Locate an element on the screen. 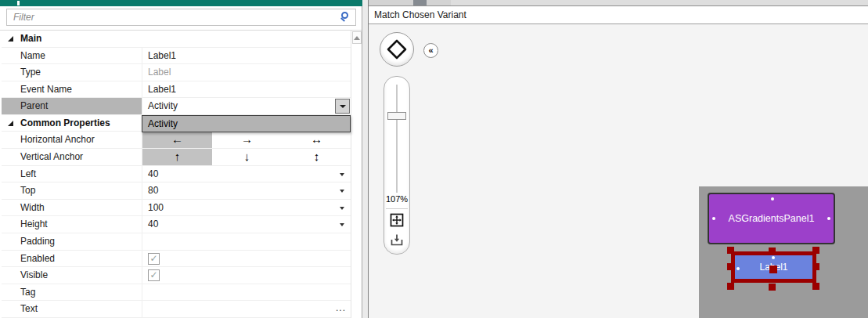 The image size is (868, 318). zoom-percent-label: 107% is located at coordinates (397, 199).